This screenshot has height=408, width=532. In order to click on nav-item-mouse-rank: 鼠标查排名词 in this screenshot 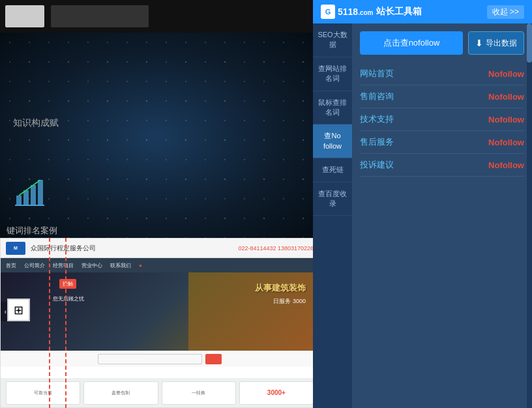, I will do `click(332, 108)`.